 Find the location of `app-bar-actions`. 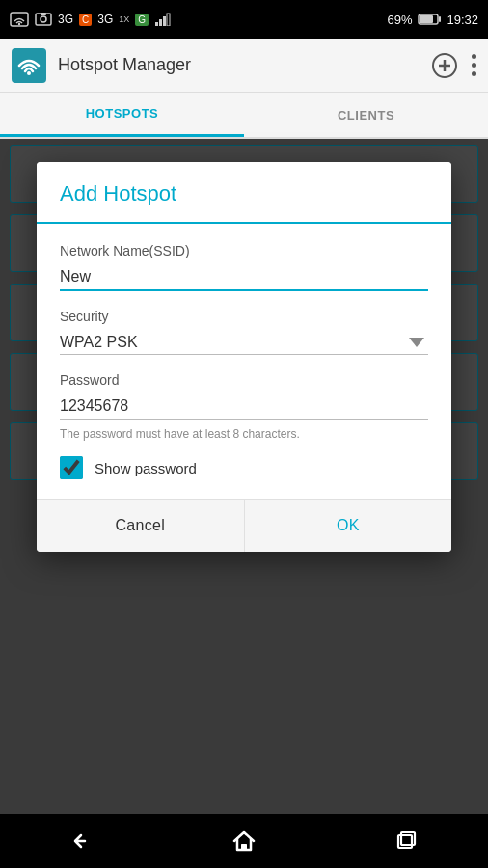

app-bar-actions is located at coordinates (453, 66).